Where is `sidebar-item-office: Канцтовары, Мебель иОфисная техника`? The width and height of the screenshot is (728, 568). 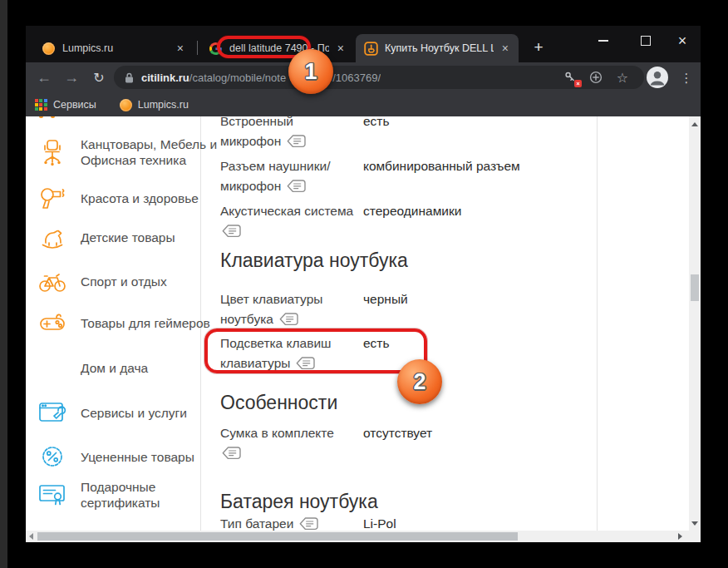 sidebar-item-office: Канцтовары, Мебель иОфисная техника is located at coordinates (127, 152).